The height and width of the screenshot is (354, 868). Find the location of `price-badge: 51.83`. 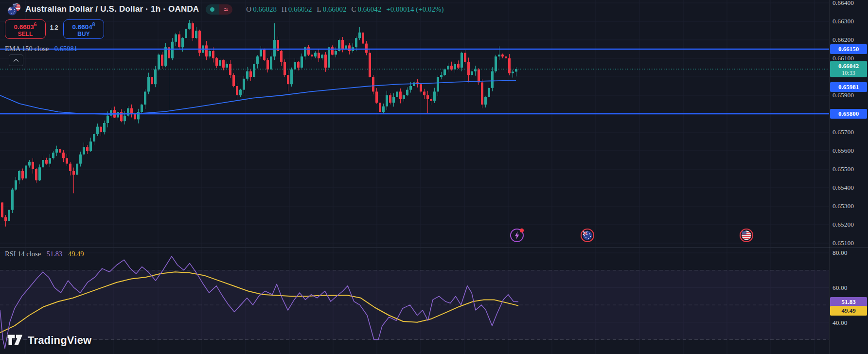

price-badge: 51.83 is located at coordinates (849, 302).